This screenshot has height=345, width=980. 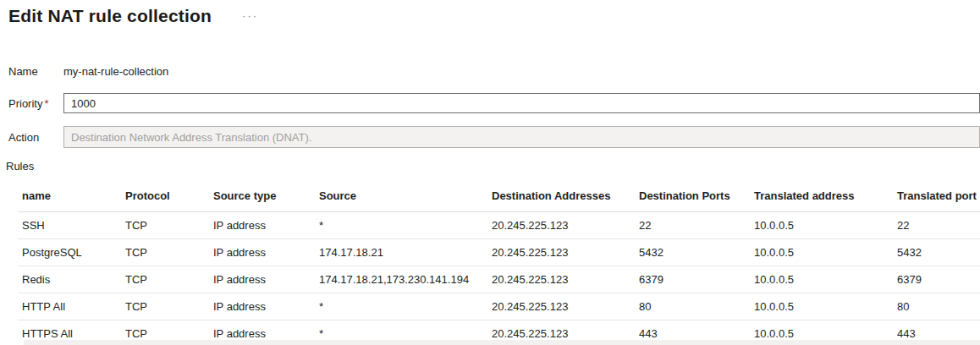 What do you see at coordinates (692, 253) in the screenshot?
I see `cell-destination-ports: 5432` at bounding box center [692, 253].